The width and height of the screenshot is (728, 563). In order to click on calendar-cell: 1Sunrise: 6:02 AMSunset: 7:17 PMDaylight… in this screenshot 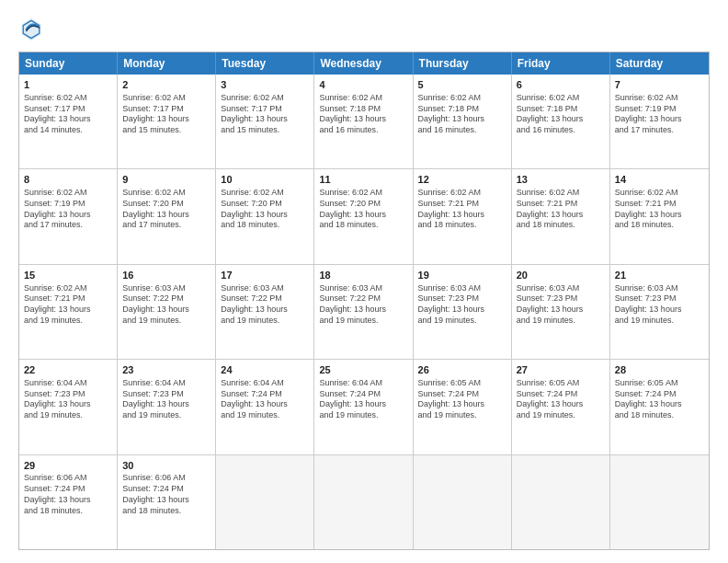, I will do `click(68, 121)`.